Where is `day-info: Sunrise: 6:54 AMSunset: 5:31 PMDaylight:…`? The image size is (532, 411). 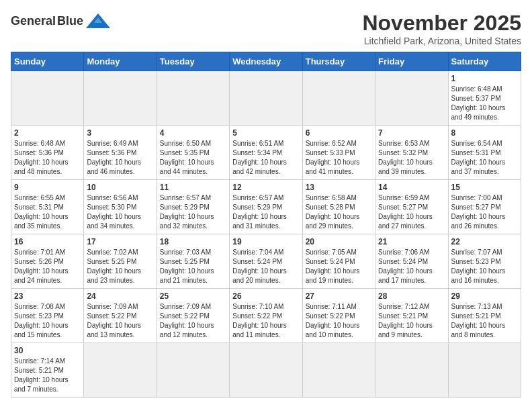 day-info: Sunrise: 6:54 AMSunset: 5:31 PMDaylight:… is located at coordinates (485, 158).